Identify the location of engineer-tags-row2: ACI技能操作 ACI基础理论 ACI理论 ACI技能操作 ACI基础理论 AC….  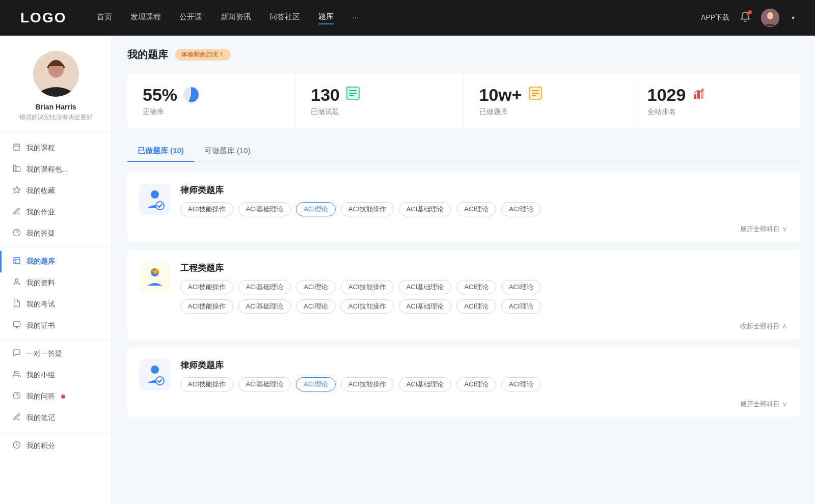
(484, 306).